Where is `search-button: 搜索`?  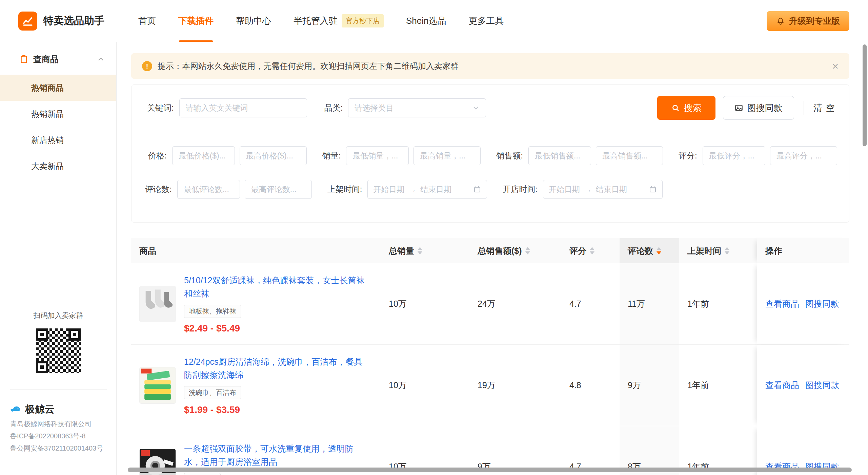 search-button: 搜索 is located at coordinates (686, 108).